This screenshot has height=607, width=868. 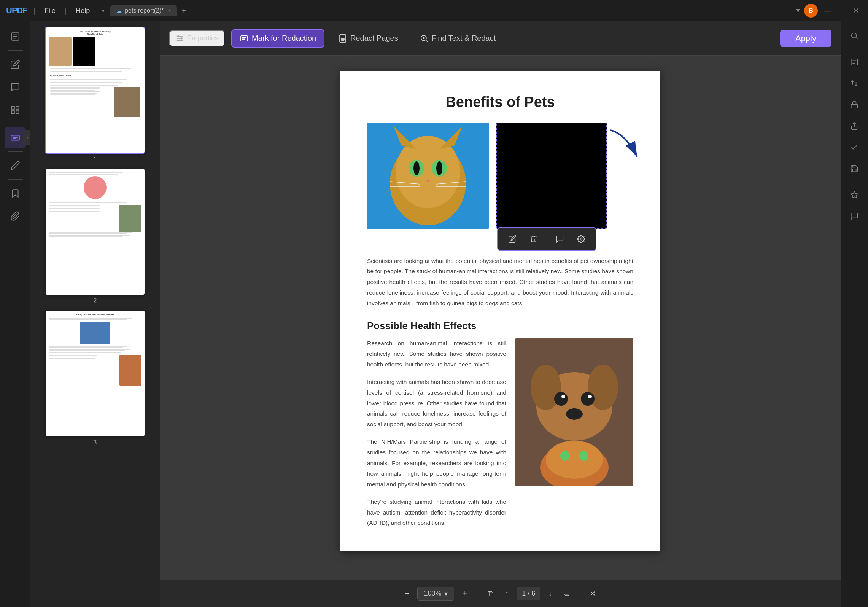 I want to click on dog-svg, so click(x=574, y=412).